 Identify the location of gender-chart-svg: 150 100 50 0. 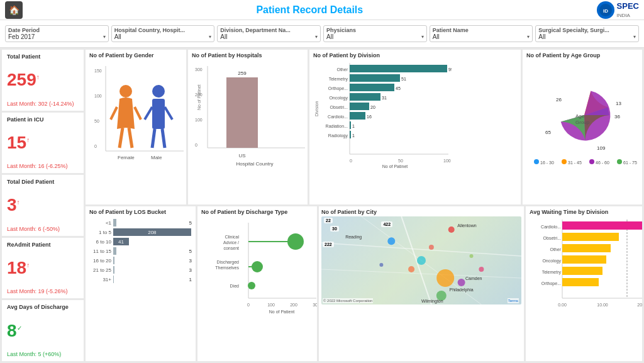
(138, 114).